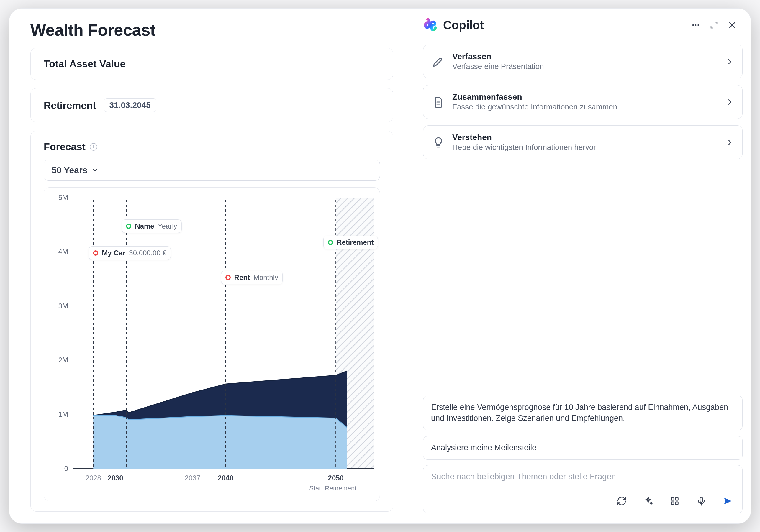 The image size is (760, 532). I want to click on skill-subtitle: Fasse die gewünschte Informationen zusam…, so click(585, 107).